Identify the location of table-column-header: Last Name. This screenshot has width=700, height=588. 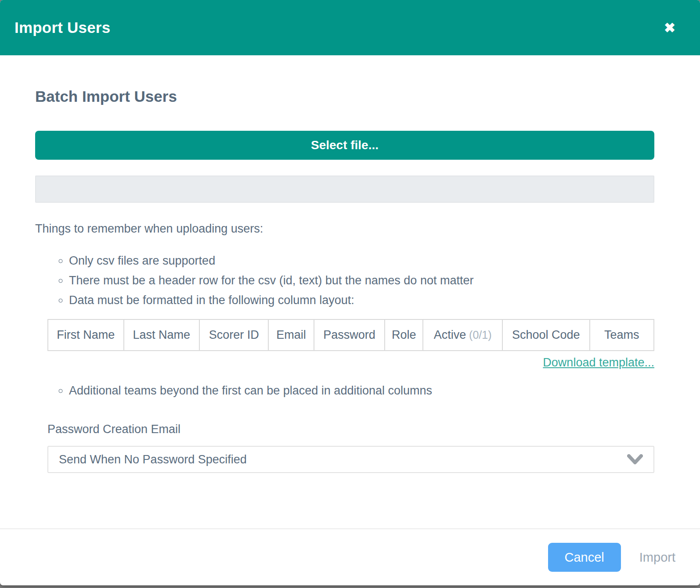
(162, 335).